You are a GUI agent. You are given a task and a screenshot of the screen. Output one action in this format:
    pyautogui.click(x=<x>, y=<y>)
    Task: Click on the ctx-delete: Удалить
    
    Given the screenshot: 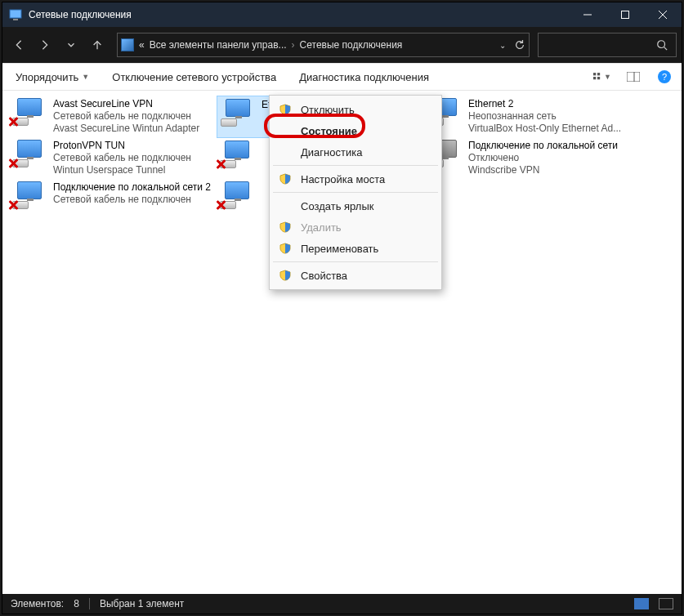 What is the action you would take?
    pyautogui.click(x=355, y=227)
    